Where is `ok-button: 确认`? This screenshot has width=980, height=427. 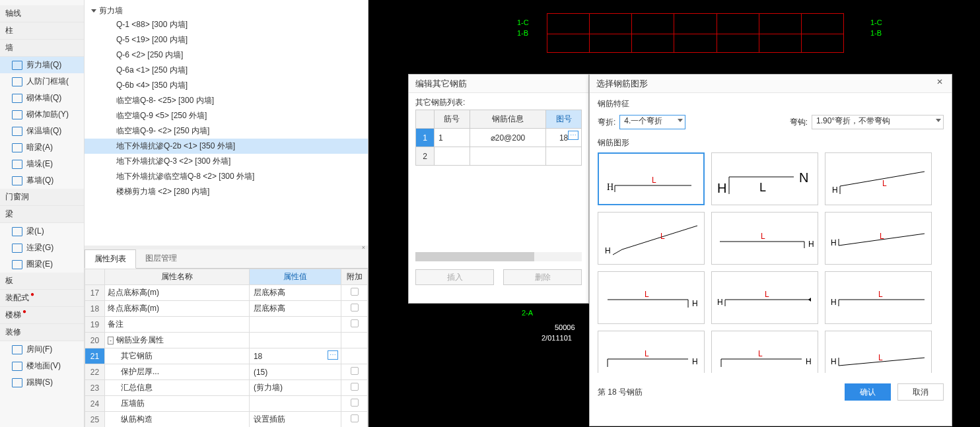
ok-button: 确认 is located at coordinates (868, 392).